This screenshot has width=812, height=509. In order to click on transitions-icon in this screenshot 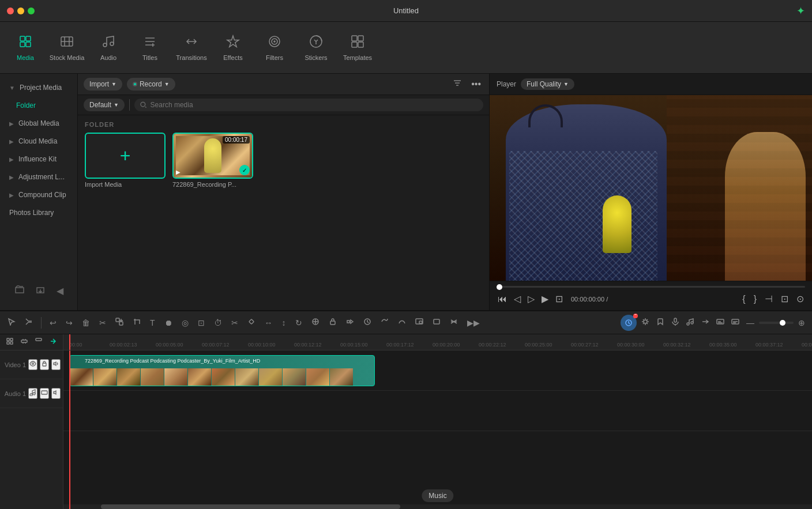, I will do `click(191, 43)`.